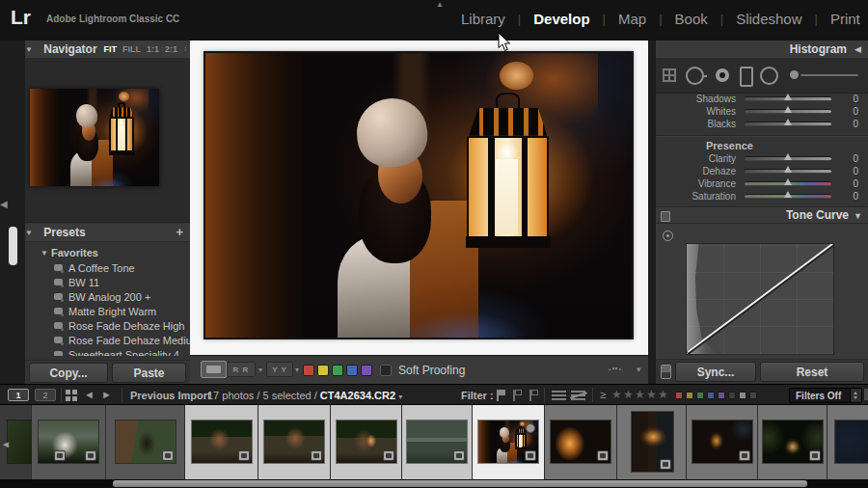 The width and height of the screenshot is (868, 488). I want to click on slider-saturation: Saturation 0, so click(762, 197).